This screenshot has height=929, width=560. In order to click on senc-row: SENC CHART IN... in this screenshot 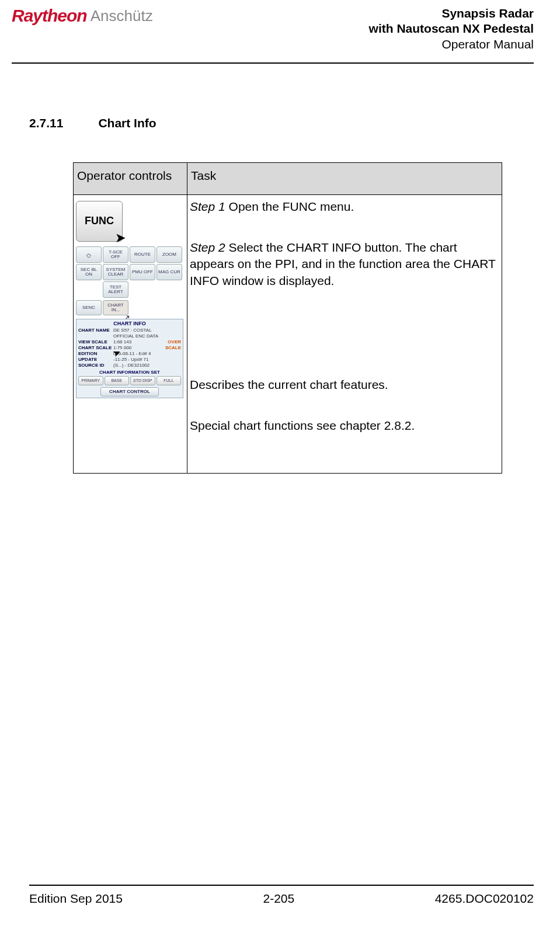, I will do `click(130, 308)`.